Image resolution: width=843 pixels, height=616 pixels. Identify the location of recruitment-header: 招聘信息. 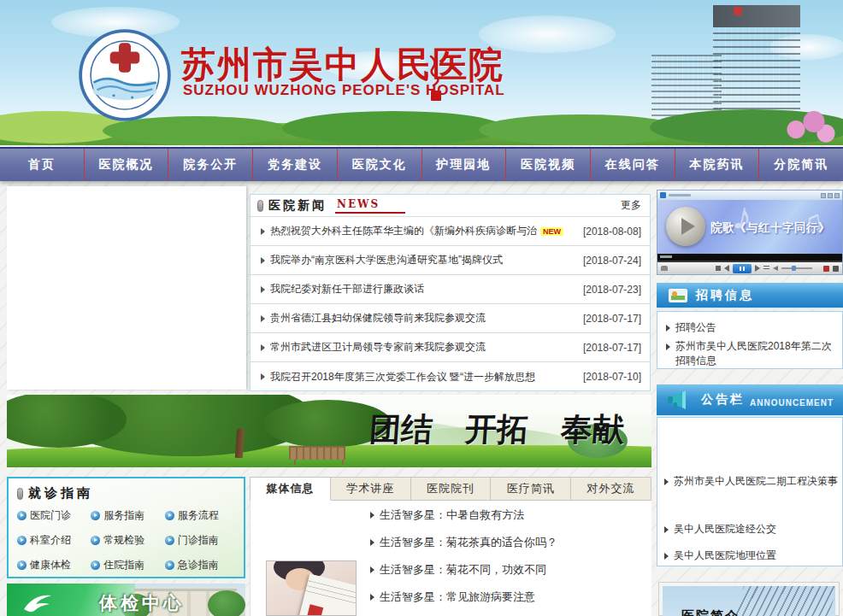
(750, 296).